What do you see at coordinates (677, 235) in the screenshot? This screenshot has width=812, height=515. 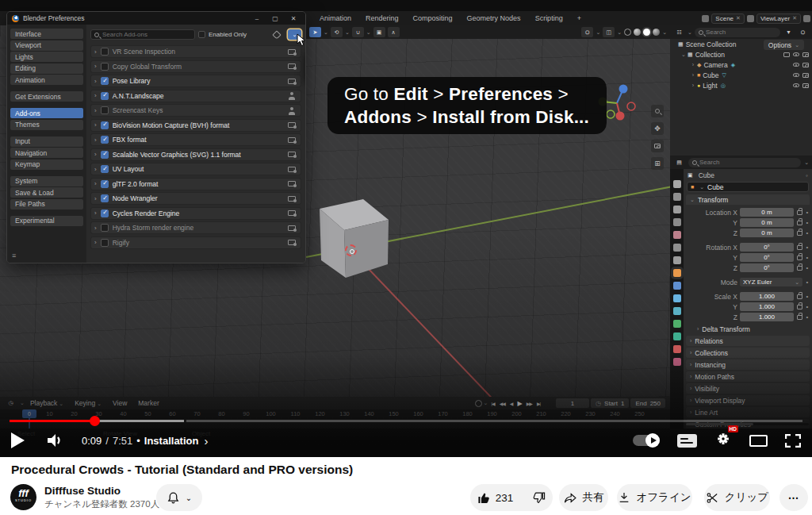 I see `scene-tab-icon` at bounding box center [677, 235].